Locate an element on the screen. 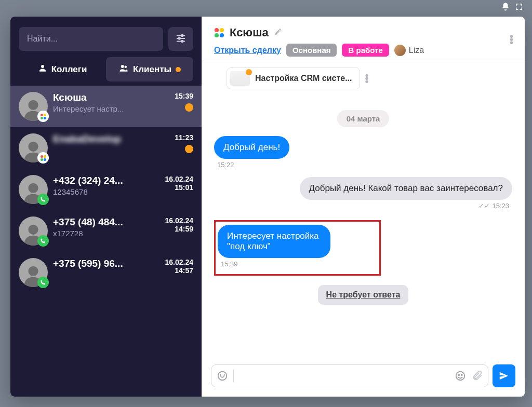  conversation-subtitle: x172728 is located at coordinates (107, 234).